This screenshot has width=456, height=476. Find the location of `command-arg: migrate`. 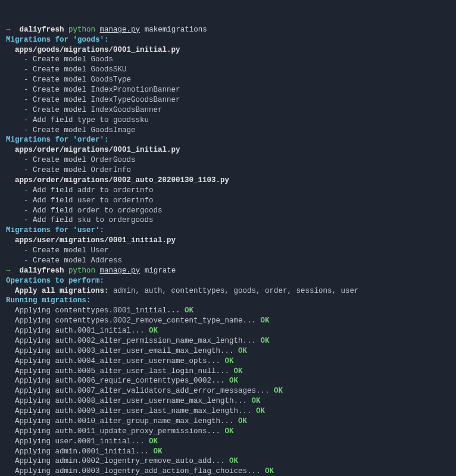

command-arg: migrate is located at coordinates (161, 271).